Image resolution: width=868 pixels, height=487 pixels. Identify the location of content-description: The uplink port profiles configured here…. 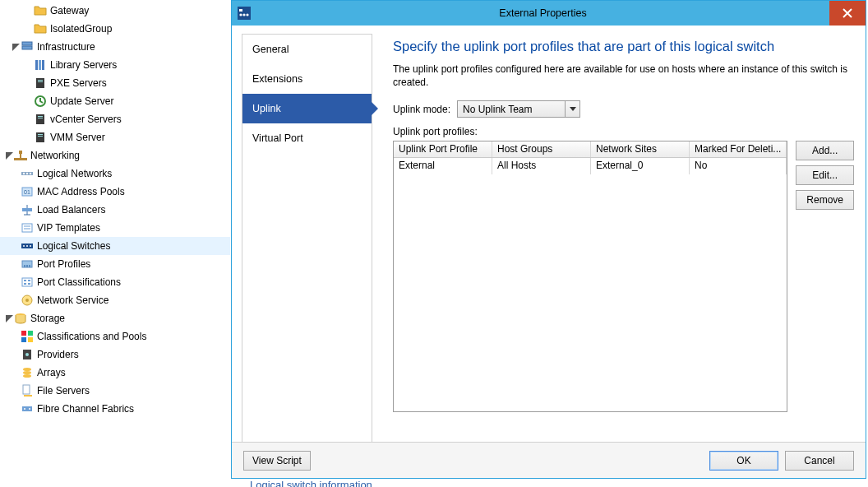
(623, 76).